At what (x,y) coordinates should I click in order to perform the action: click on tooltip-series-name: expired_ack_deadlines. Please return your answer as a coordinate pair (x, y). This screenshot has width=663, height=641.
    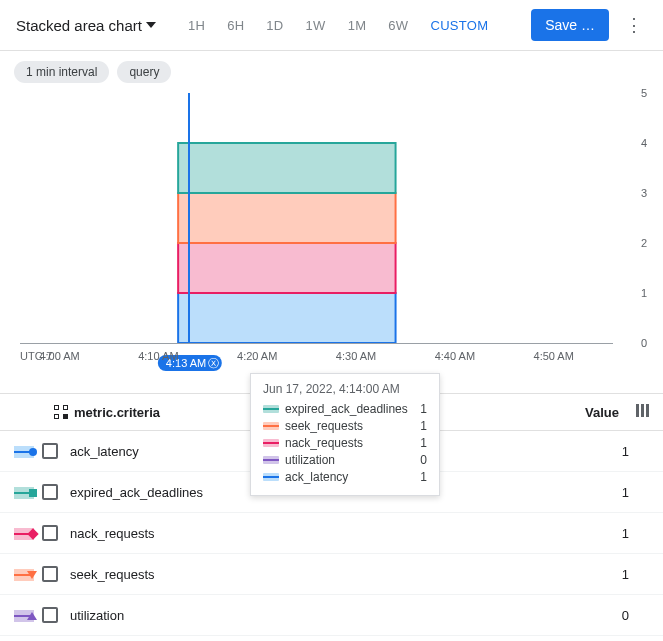
    Looking at the image, I should click on (350, 409).